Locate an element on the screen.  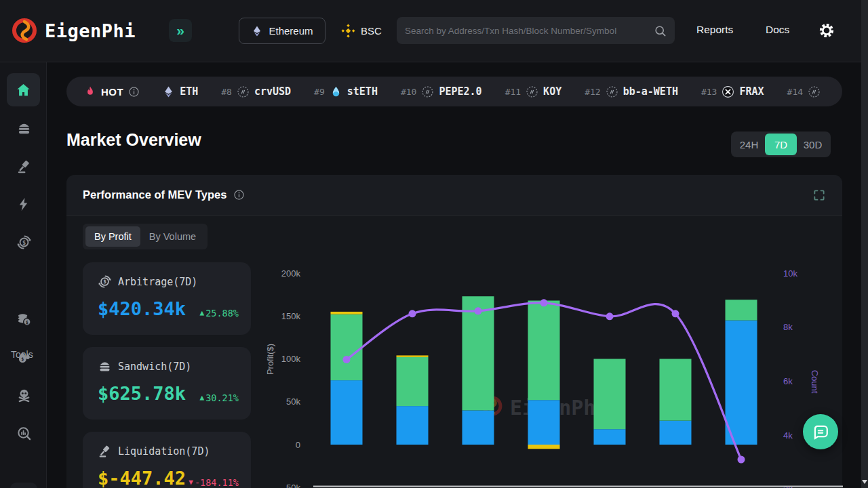
fullscreen-icon is located at coordinates (819, 195).